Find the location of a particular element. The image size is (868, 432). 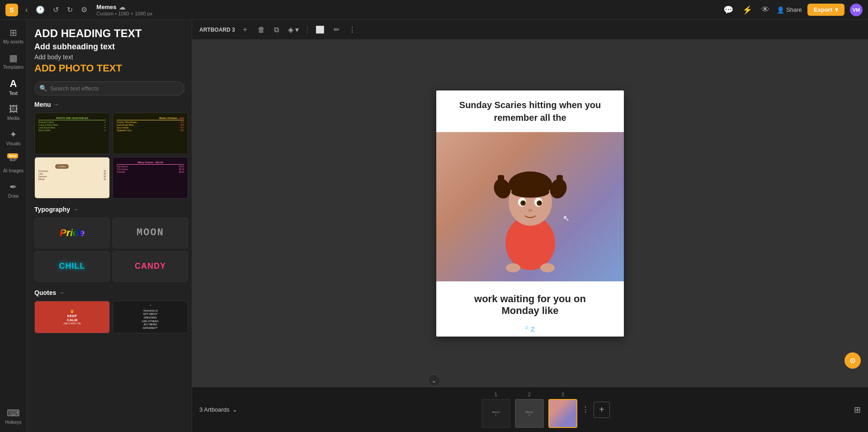

template-card-keep-calm: ♛ KEEP CALM AND CARRY ON is located at coordinates (72, 317).